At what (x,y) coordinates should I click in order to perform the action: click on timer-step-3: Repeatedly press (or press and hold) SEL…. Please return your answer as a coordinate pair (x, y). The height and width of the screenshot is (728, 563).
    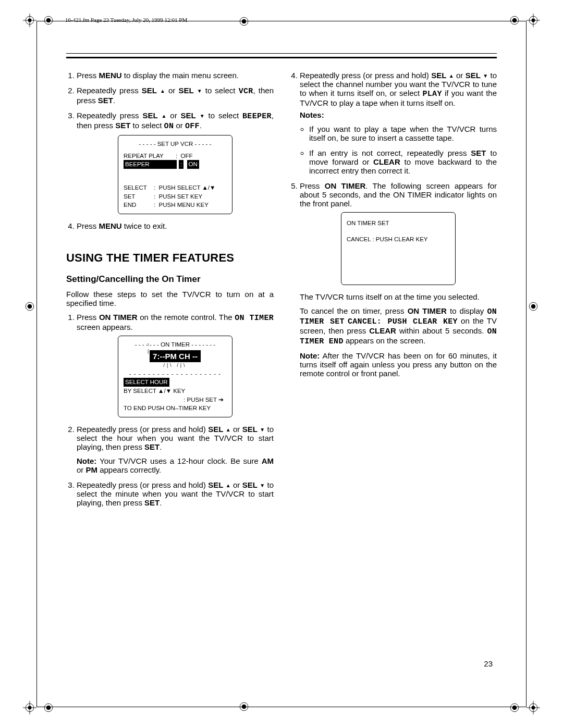
    Looking at the image, I should click on (175, 494).